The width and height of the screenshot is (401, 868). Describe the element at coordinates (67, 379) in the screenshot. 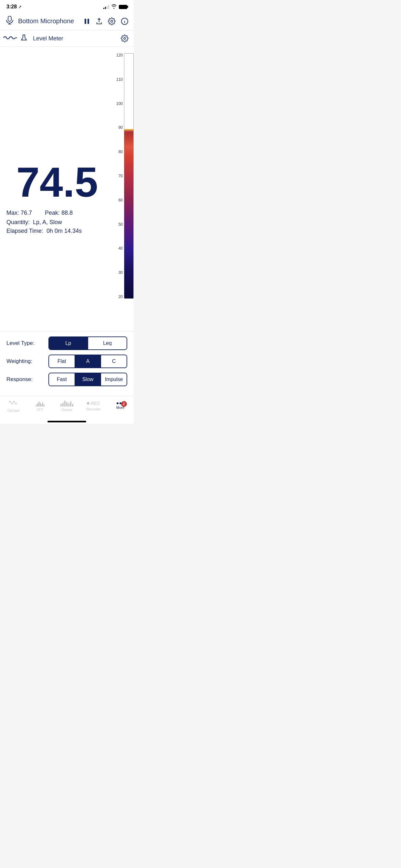

I see `response-row: Response: Fast Slow Impulse` at that location.